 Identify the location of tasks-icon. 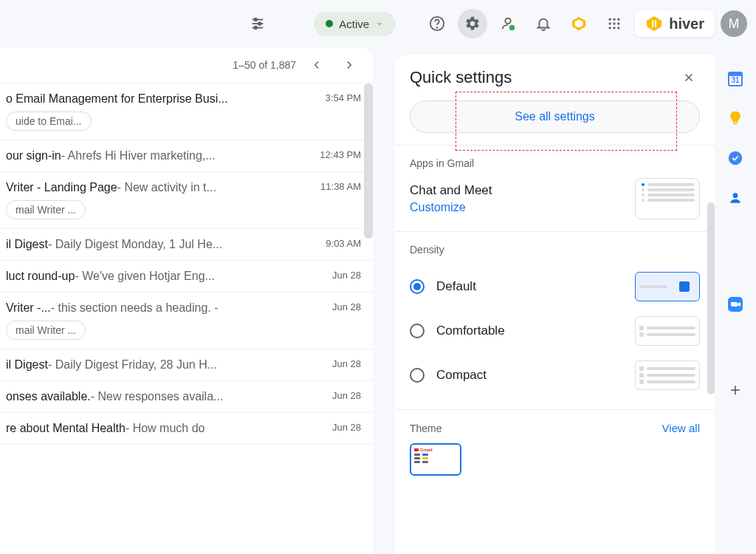
(735, 158).